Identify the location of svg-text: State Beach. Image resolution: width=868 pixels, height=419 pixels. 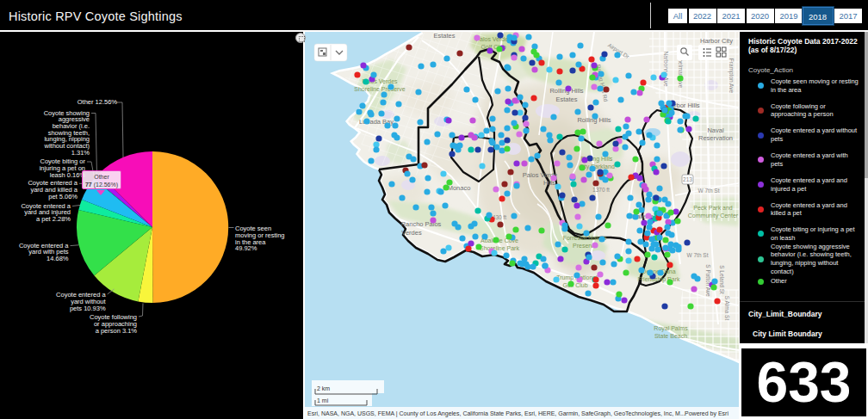
(671, 336).